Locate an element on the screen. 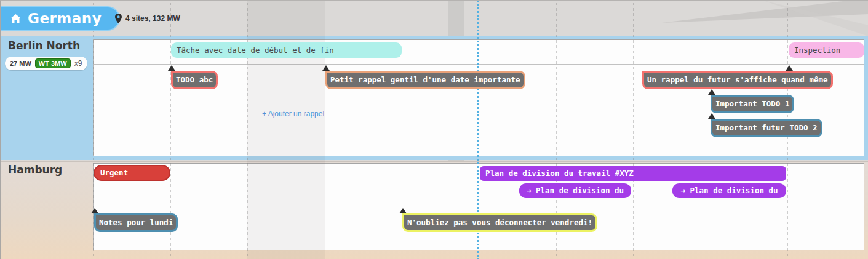 The height and width of the screenshot is (259, 868). task-bar-inspection: Inspection is located at coordinates (827, 50).